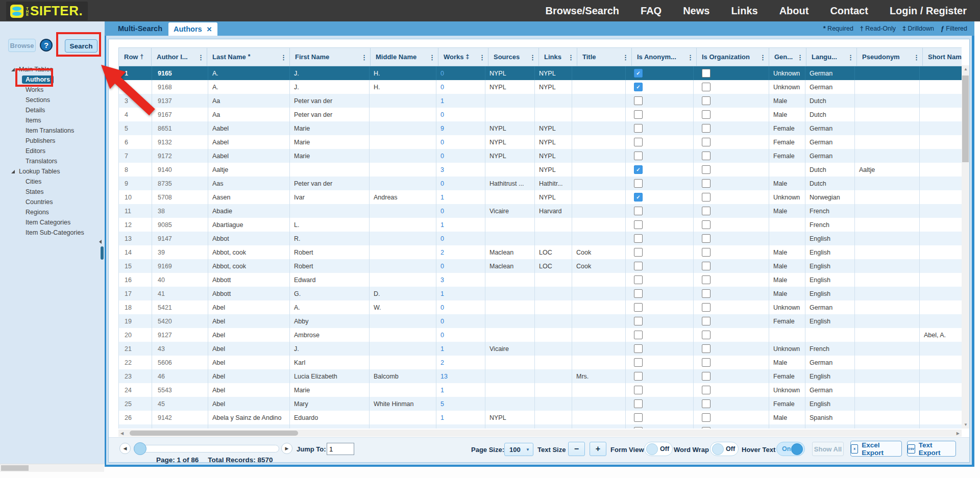  I want to click on table-row: 1640AbbottEdward3MaleEnglish1801, so click(540, 280).